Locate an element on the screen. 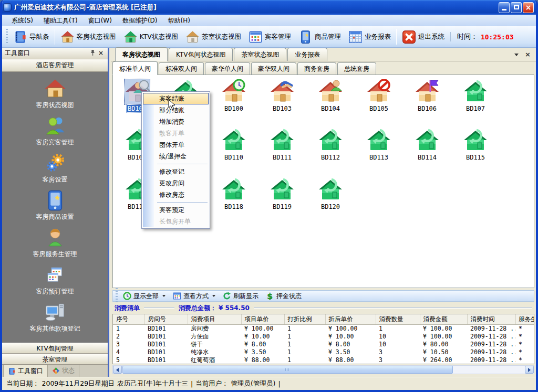 The height and width of the screenshot is (392, 538). room: BD105 is located at coordinates (379, 96).